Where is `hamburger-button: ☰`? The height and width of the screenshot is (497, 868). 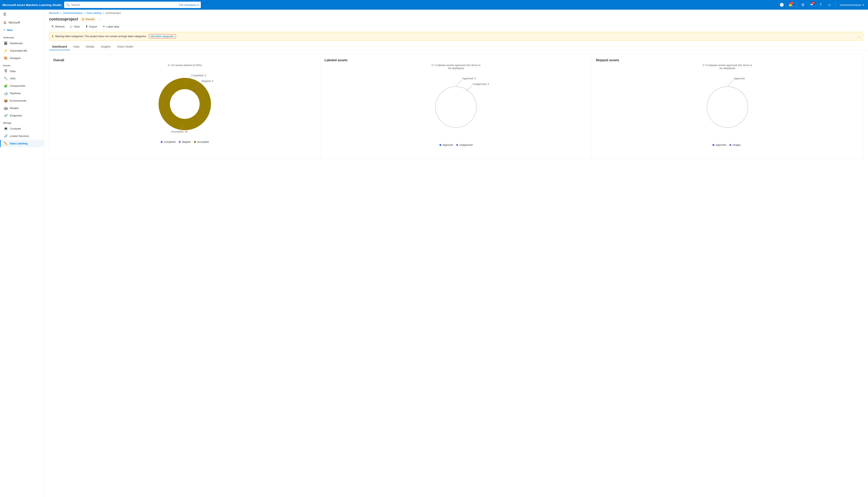 hamburger-button: ☰ is located at coordinates (22, 14).